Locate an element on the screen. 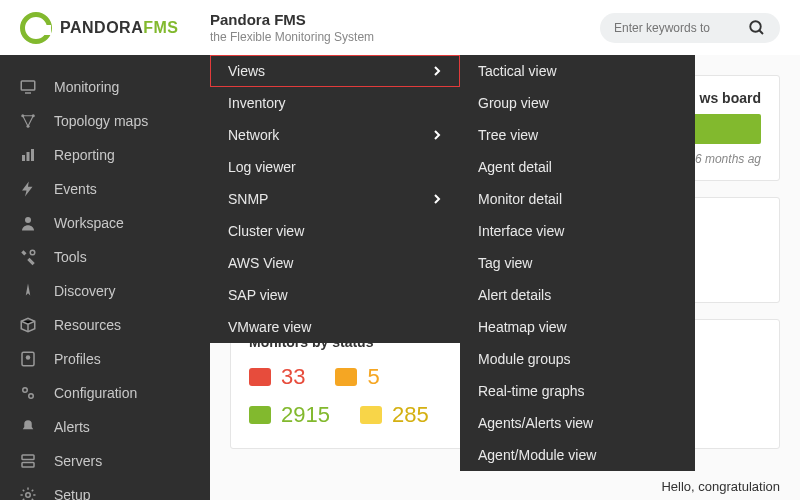 This screenshot has width=800, height=500. sidebar-item-monitoring: Monitoring is located at coordinates (105, 87).